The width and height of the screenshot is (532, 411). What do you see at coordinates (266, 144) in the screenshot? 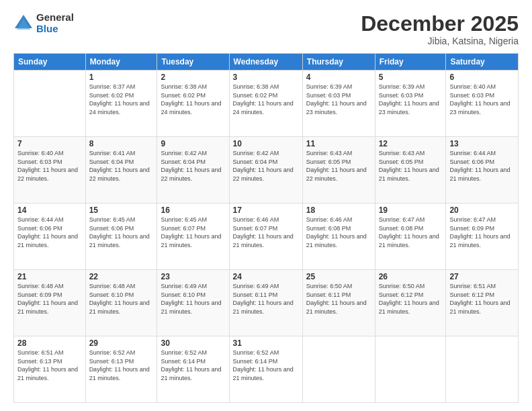
I see `day-number: 10` at bounding box center [266, 144].